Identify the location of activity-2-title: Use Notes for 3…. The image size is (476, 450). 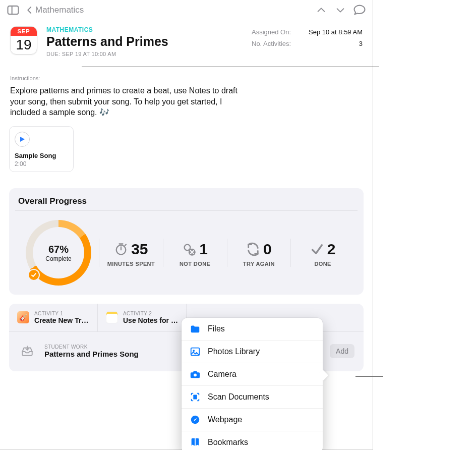
(150, 320).